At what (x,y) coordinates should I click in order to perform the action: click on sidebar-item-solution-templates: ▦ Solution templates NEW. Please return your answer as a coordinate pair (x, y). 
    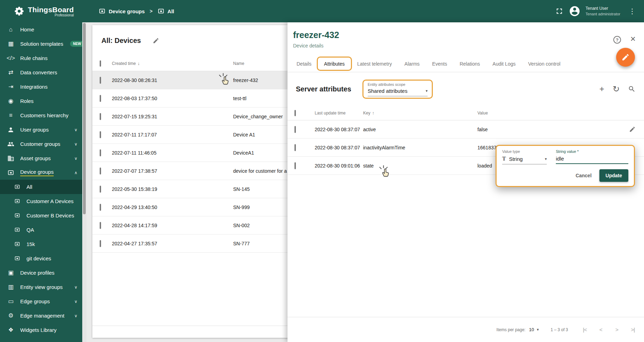
    Looking at the image, I should click on (41, 44).